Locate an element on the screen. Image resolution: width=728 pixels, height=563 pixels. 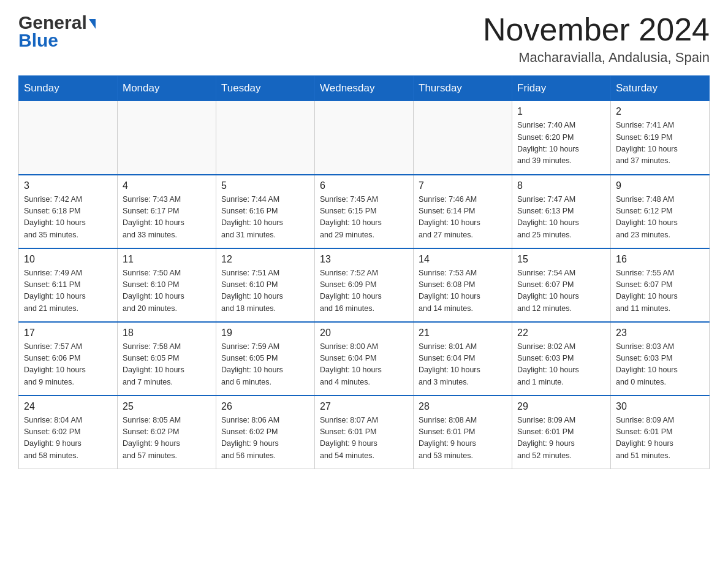
day-info: Sunrise: 8:05 AMSunset: 6:02 PMDaylight:… is located at coordinates (167, 439).